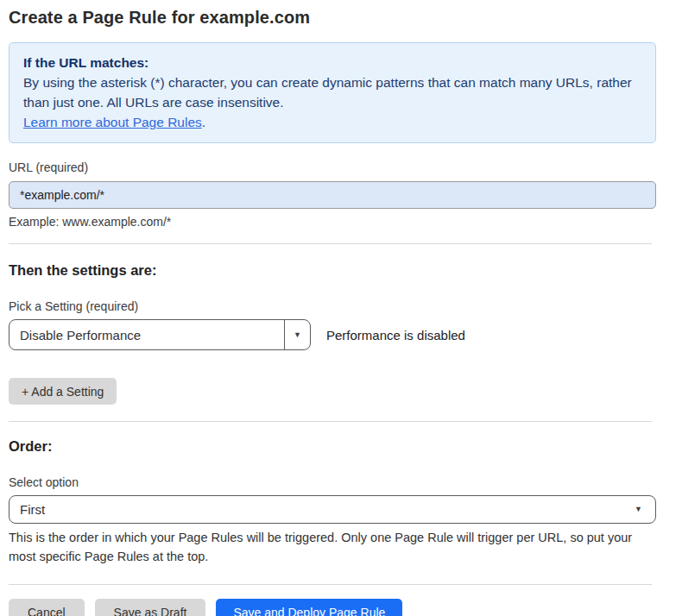  What do you see at coordinates (112, 123) in the screenshot?
I see `learn-more-link: Learn more about Page Rules` at bounding box center [112, 123].